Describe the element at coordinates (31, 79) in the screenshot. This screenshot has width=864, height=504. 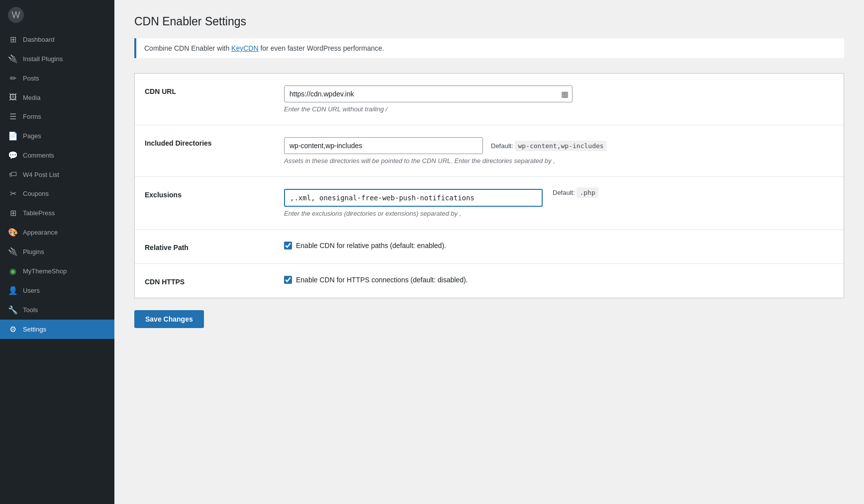
I see `sidebar-item-label: Posts` at that location.